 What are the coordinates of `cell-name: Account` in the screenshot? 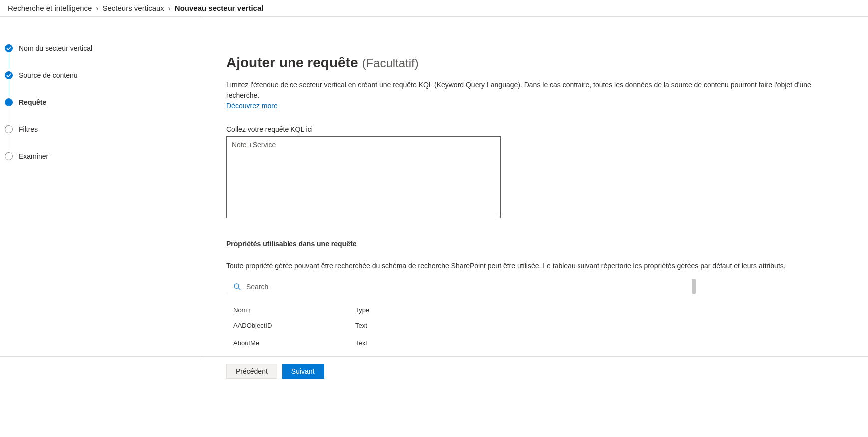 It's located at (288, 354).